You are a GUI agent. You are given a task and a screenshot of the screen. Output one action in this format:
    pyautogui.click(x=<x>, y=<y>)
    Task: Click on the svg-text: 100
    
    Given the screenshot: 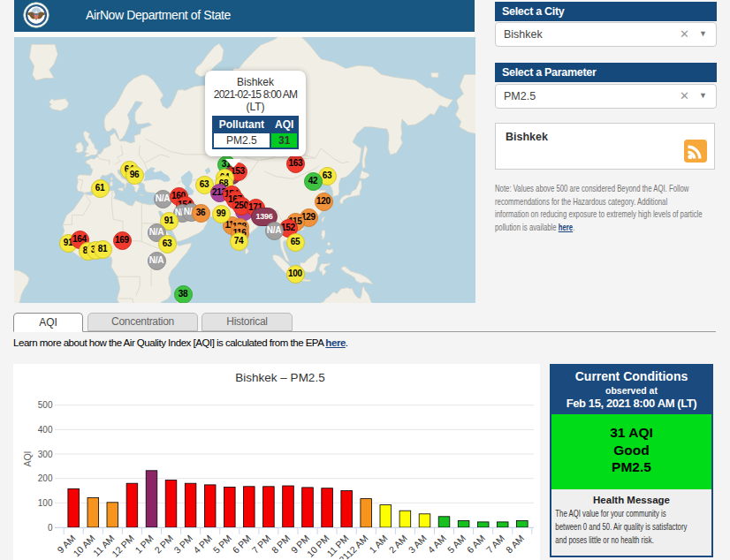 What is the action you would take?
    pyautogui.click(x=46, y=503)
    